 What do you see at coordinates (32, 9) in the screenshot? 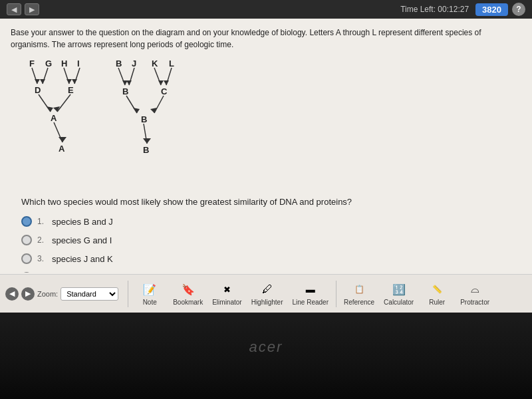
I see `forward-button: ▶` at bounding box center [32, 9].